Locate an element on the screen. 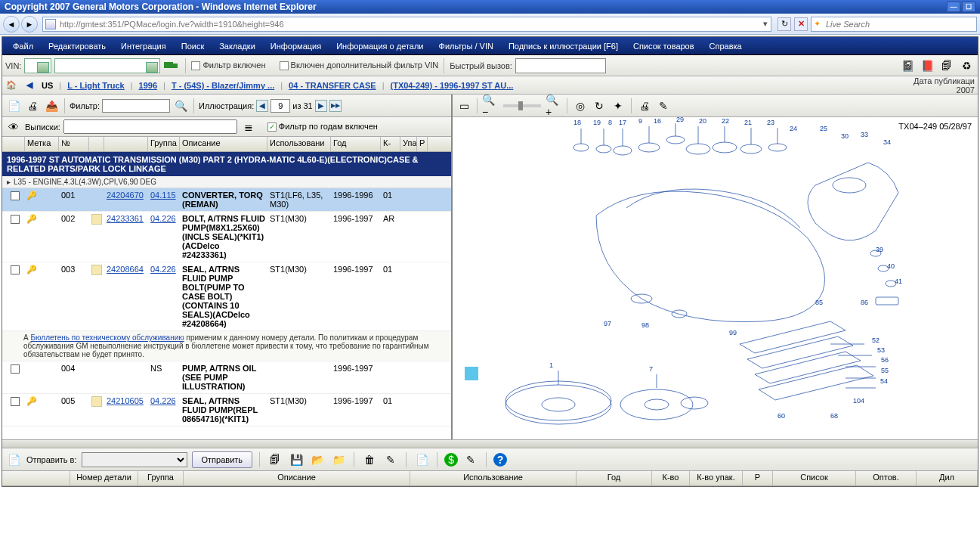 Image resolution: width=980 pixels, height=552 pixels. maximize-button: ☐ is located at coordinates (969, 7).